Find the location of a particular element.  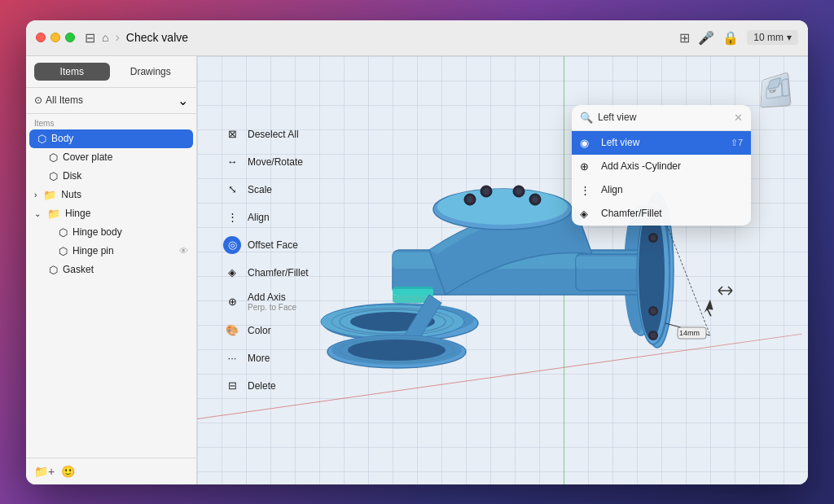

sidebar-filter: ⊙ All Items ⌄ is located at coordinates (111, 101).